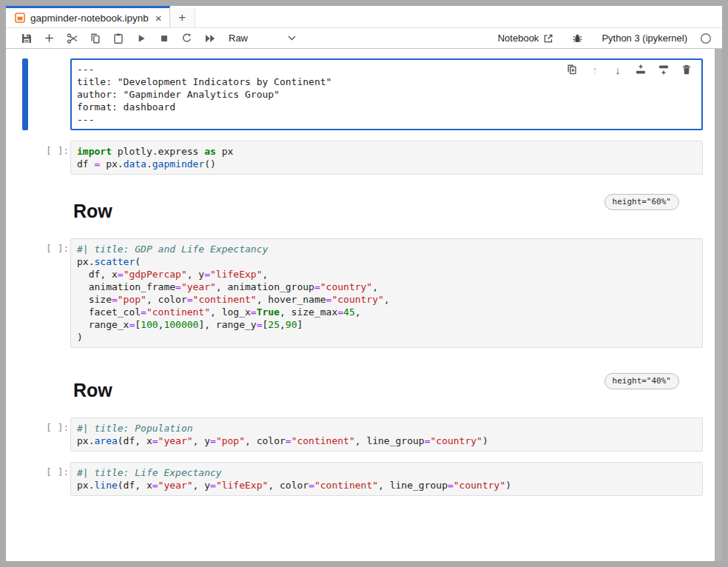  What do you see at coordinates (90, 18) in the screenshot?
I see `tab-title: gapminder-notebook.ipynb` at bounding box center [90, 18].